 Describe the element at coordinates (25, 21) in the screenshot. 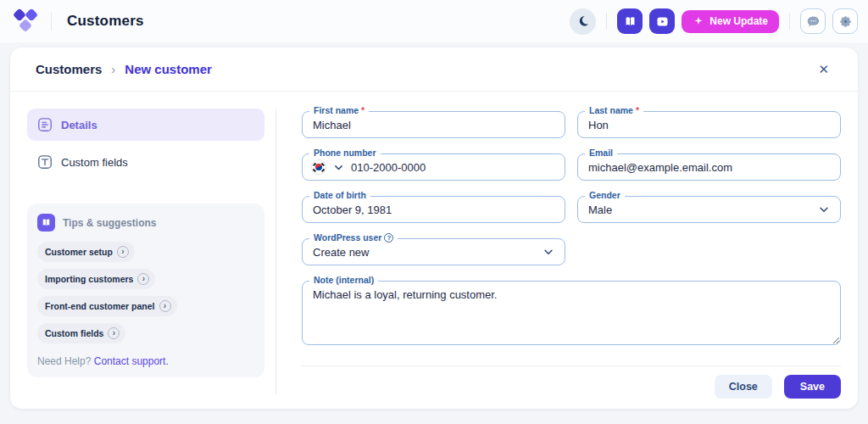

I see `app-logo-icon` at that location.